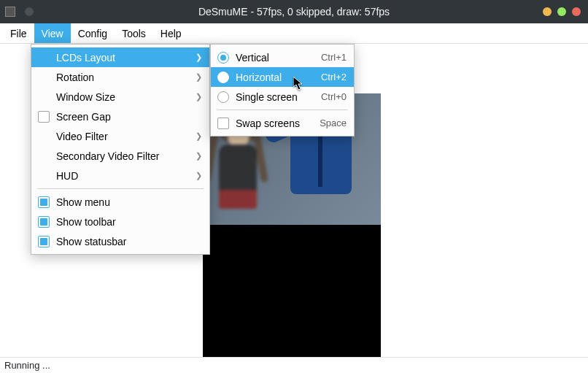 The image size is (588, 373). I want to click on accelerator: Ctrl+1, so click(328, 57).